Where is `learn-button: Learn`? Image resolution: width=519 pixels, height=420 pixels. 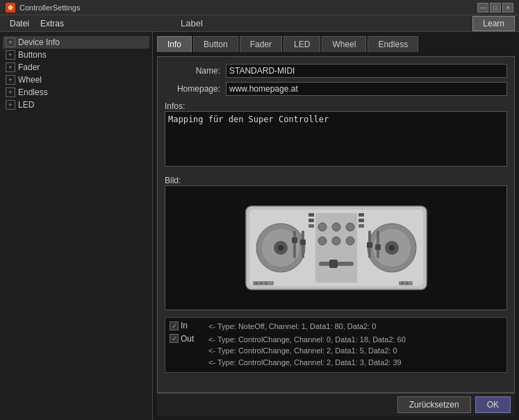
learn-button: Learn is located at coordinates (493, 24).